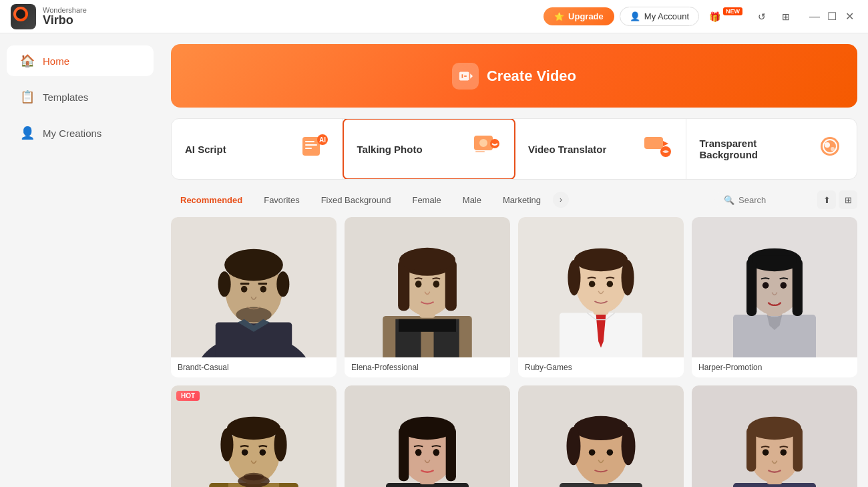 This screenshot has height=487, width=868. Describe the element at coordinates (65, 10) in the screenshot. I see `logo-brand: Wondershare` at that location.